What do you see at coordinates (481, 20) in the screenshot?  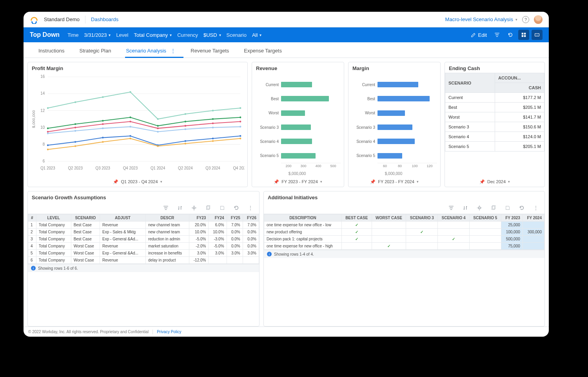 I see `scenario-analysis-link: Macro-level Scenario Analysis ▾` at bounding box center [481, 20].